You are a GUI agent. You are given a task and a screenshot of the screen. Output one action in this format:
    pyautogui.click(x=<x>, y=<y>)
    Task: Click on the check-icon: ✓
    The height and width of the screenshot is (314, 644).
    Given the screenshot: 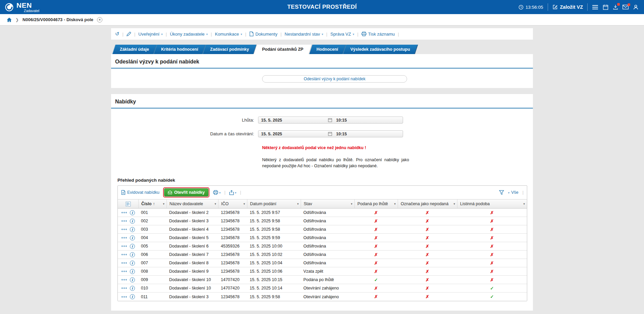 What is the action you would take?
    pyautogui.click(x=492, y=288)
    